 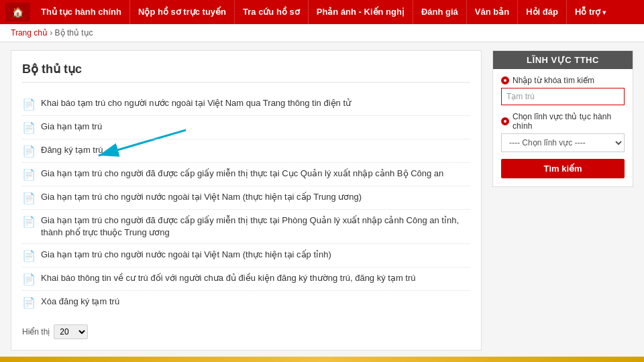 What do you see at coordinates (246, 302) in the screenshot?
I see `list-item: 📄 Xóa đăng ký tạm trú` at bounding box center [246, 302].